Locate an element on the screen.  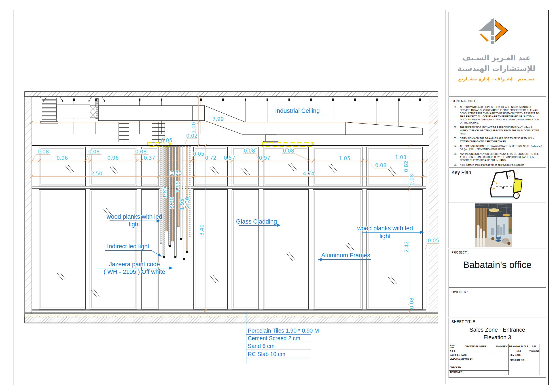
general-note-title: GENERAL NOTE : is located at coordinates (466, 101).